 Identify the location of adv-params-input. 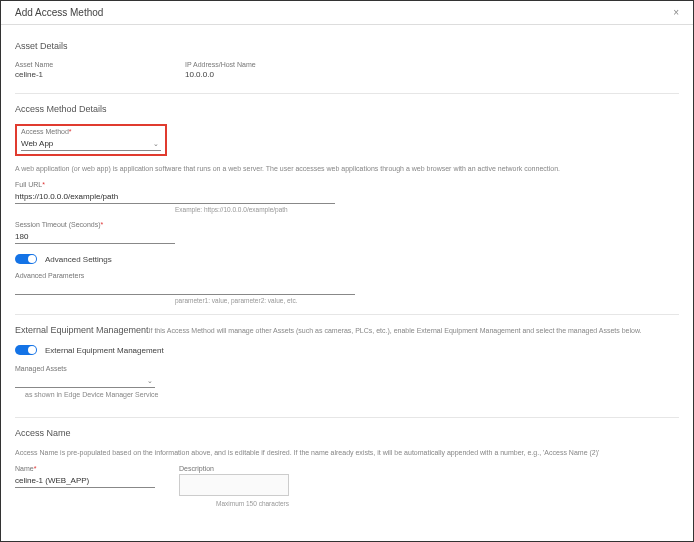
(185, 288).